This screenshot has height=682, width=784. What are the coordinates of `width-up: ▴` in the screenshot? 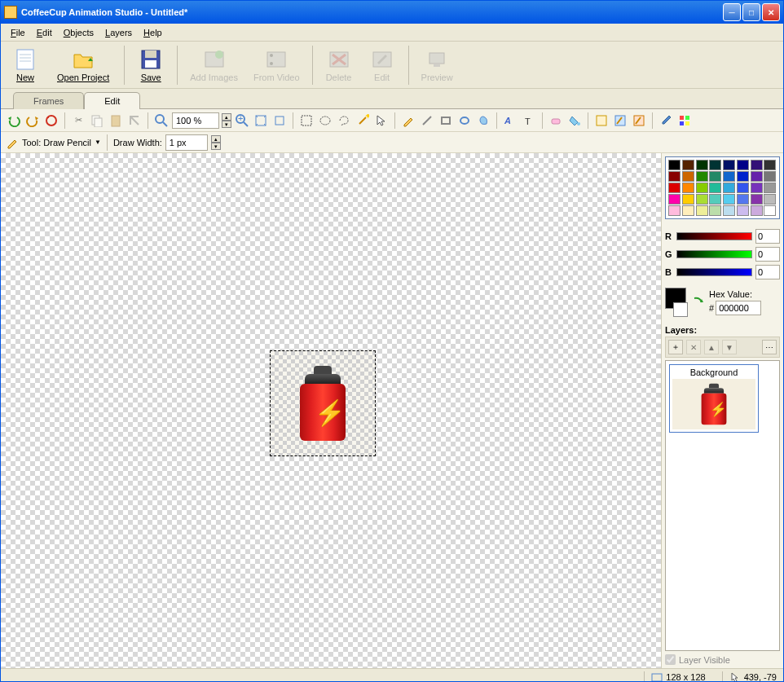 It's located at (216, 139).